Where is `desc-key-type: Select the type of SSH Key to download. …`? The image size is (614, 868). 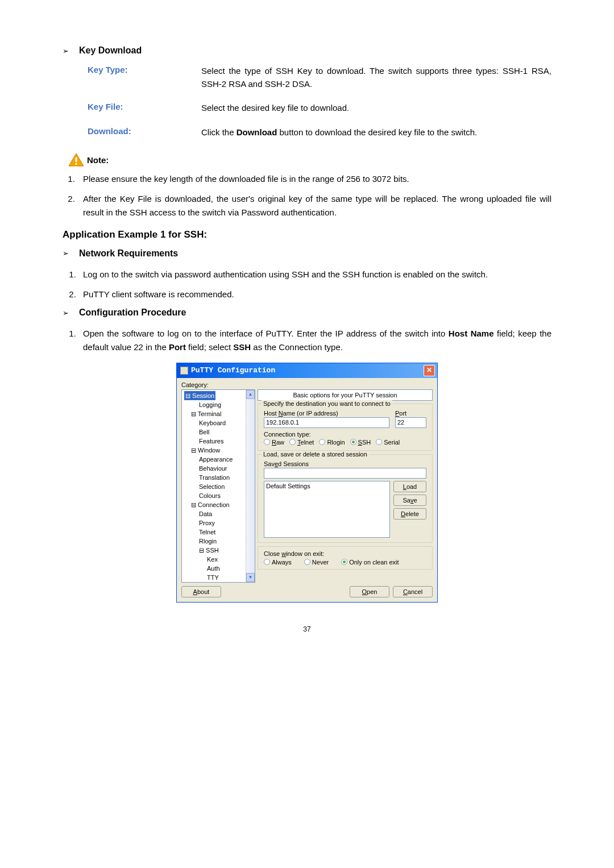
desc-key-type: Select the type of SSH Key to download. … is located at coordinates (376, 77).